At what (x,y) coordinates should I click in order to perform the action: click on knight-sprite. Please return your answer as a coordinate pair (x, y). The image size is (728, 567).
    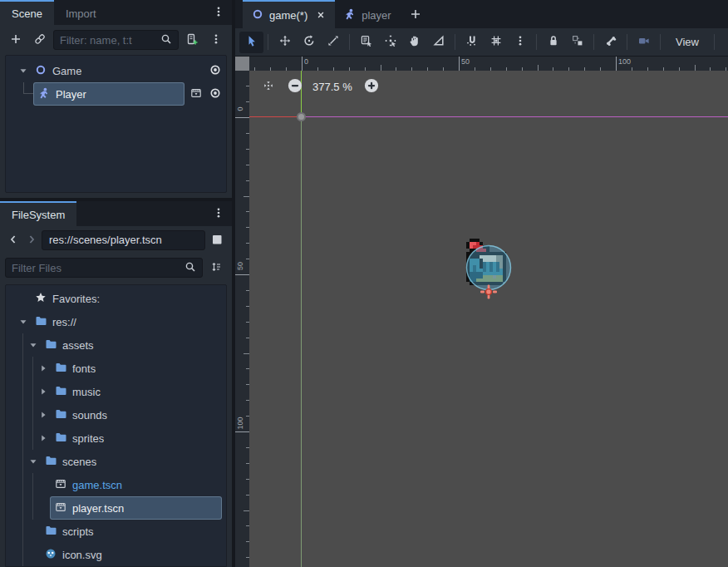
    Looking at the image, I should click on (489, 271).